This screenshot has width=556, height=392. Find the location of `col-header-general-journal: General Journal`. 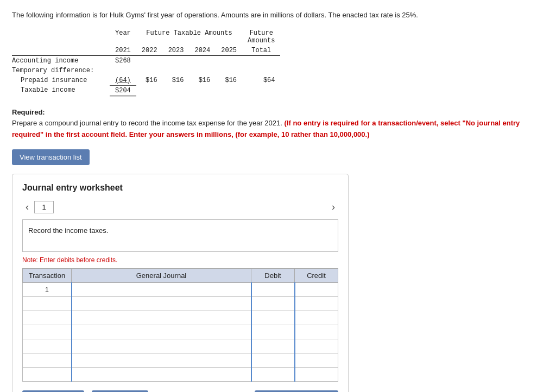

col-header-general-journal: General Journal is located at coordinates (162, 275).